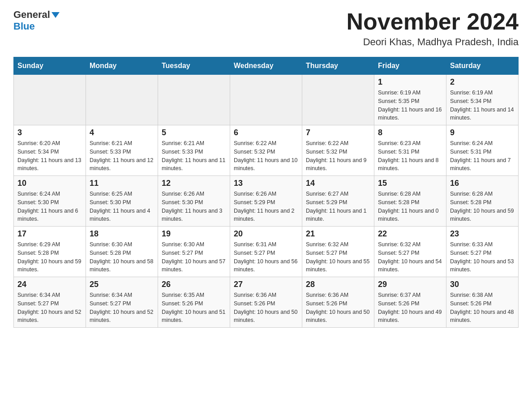 The height and width of the screenshot is (411, 532). Describe the element at coordinates (482, 308) in the screenshot. I see `day-info: Sunrise: 6:38 AM Sunset: 5:26 PM Dayligh…` at that location.